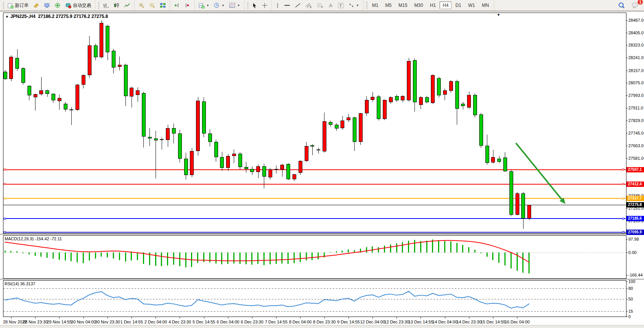 The height and width of the screenshot is (328, 644). What do you see at coordinates (472, 5) in the screenshot?
I see `timeframe-button-w1: W1` at bounding box center [472, 5].